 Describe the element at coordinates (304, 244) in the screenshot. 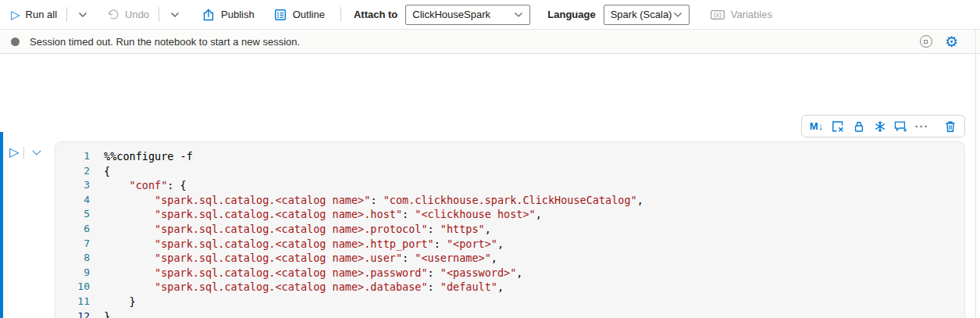

I see `code-text: "spark.sql.catalog.<catalog name>.http_p…` at that location.